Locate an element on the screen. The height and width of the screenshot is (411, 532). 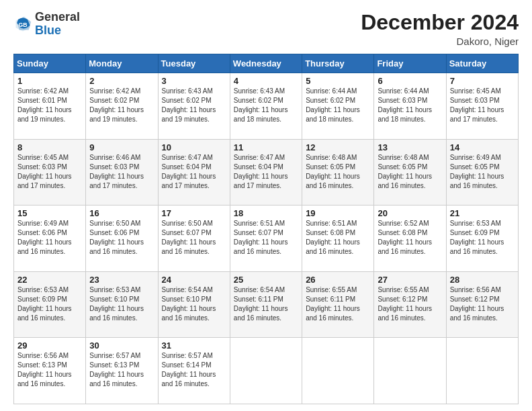
day-number: 27 is located at coordinates (410, 279).